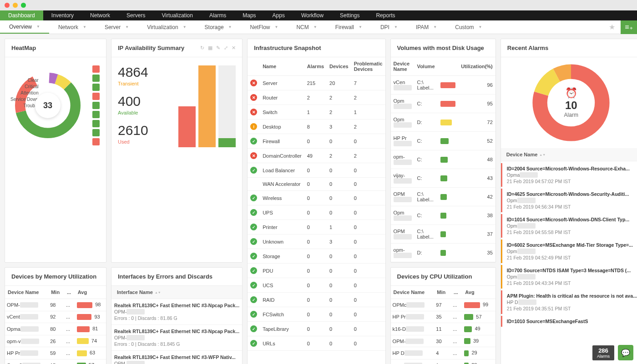  I want to click on subnav-ipam: IPAM▼, so click(426, 27).